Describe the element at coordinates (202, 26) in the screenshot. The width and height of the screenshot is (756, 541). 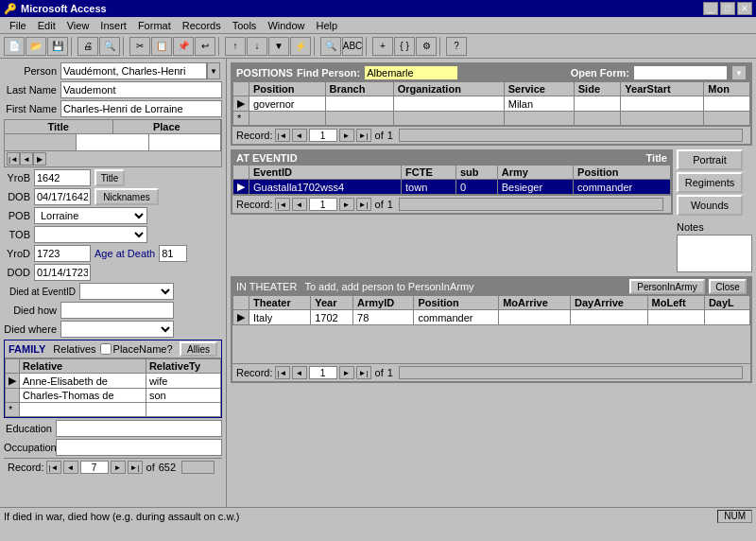
I see `menu-records: Records` at that location.